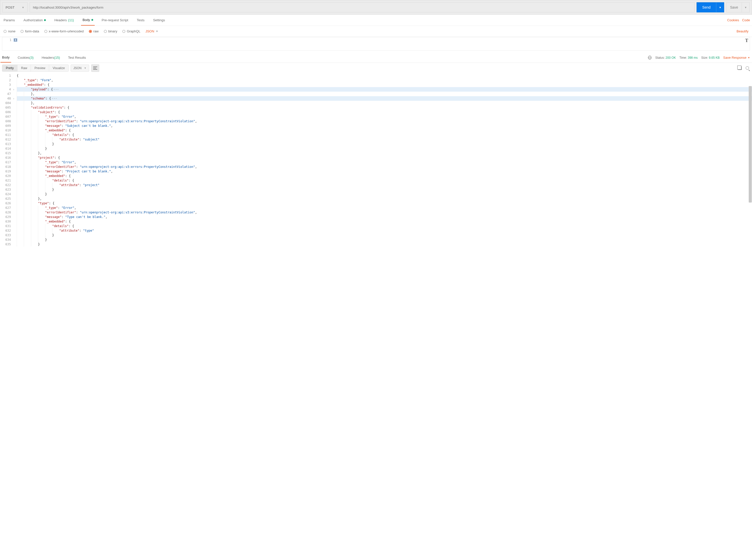  What do you see at coordinates (666, 58) in the screenshot?
I see `status-stat: Status: 200 OK` at bounding box center [666, 58].